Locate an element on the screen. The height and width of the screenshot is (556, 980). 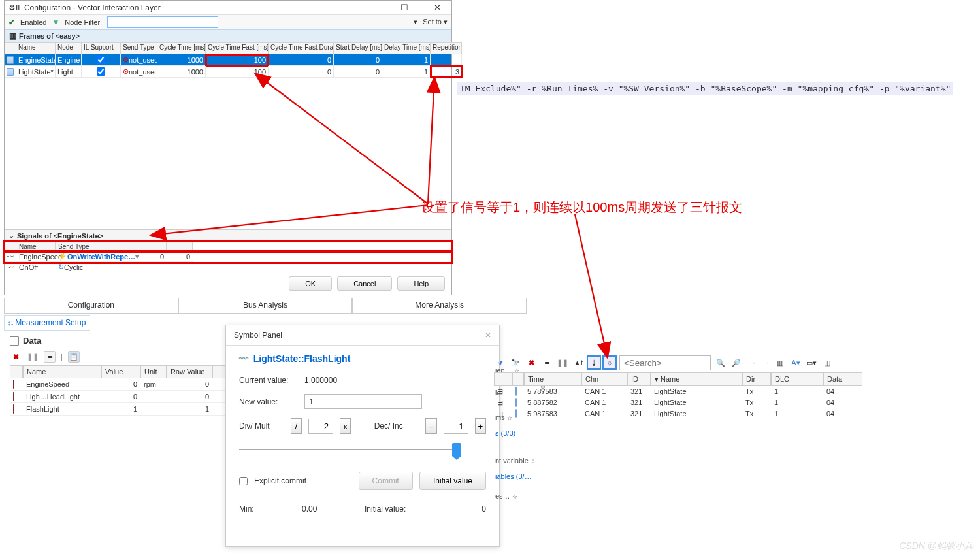
div-button: / is located at coordinates (297, 426).